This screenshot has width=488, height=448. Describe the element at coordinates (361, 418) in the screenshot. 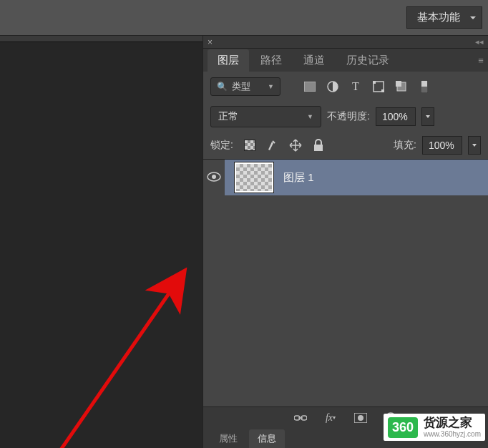

I see `layer-mask-icon` at that location.